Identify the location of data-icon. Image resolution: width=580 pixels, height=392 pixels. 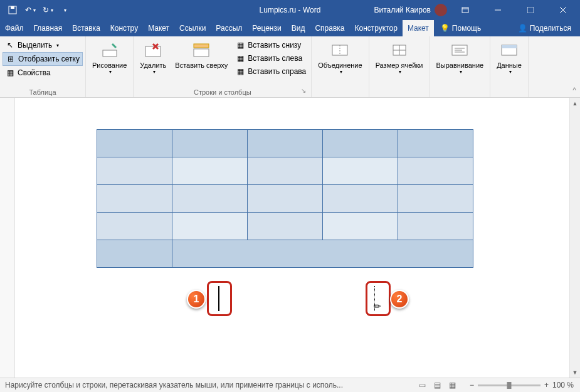
(509, 50).